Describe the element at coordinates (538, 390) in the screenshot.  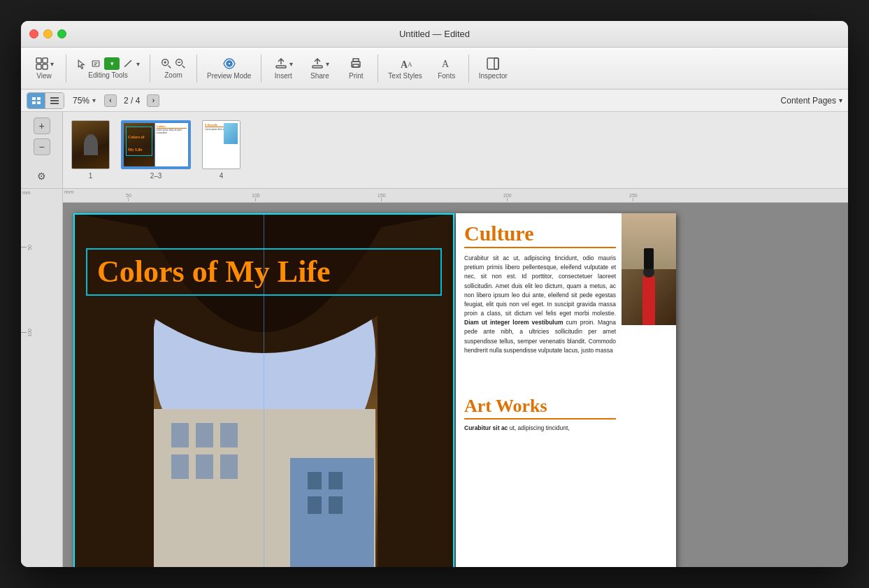
I see `right-text-col: Culture Curabitur sit ac ut, adipiscing …` at that location.